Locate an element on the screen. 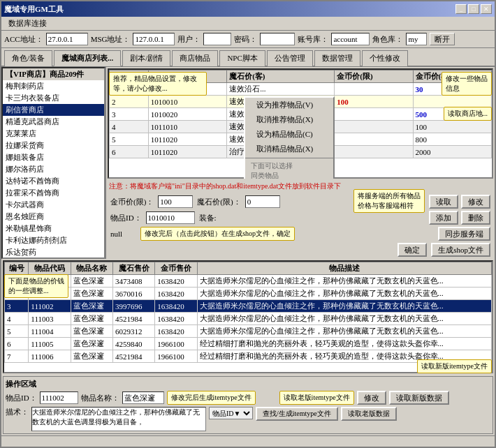 Image resolution: width=496 pixels, height=448 pixels. ops-read-new-button: 读取新版数据 is located at coordinates (419, 398).